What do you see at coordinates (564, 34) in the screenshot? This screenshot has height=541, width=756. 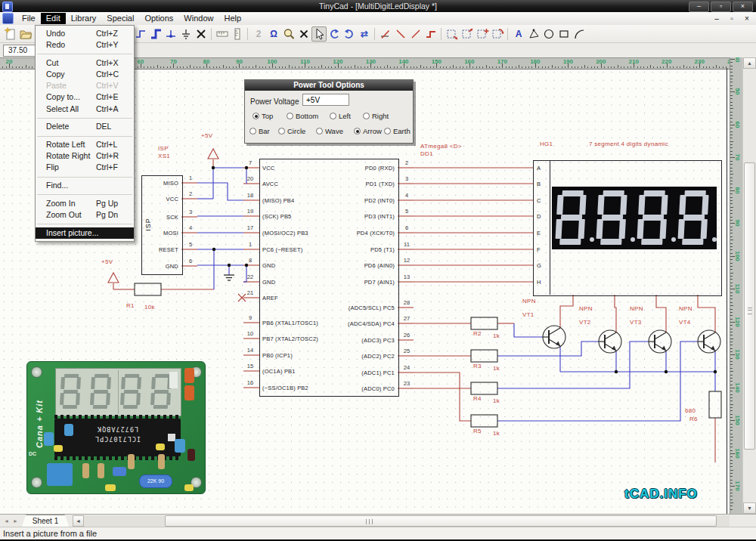 I see `rectangle-tool-icon` at bounding box center [564, 34].